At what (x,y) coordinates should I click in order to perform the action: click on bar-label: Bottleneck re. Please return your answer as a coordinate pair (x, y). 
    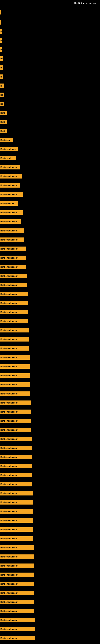
    Looking at the image, I should click on (9, 204).